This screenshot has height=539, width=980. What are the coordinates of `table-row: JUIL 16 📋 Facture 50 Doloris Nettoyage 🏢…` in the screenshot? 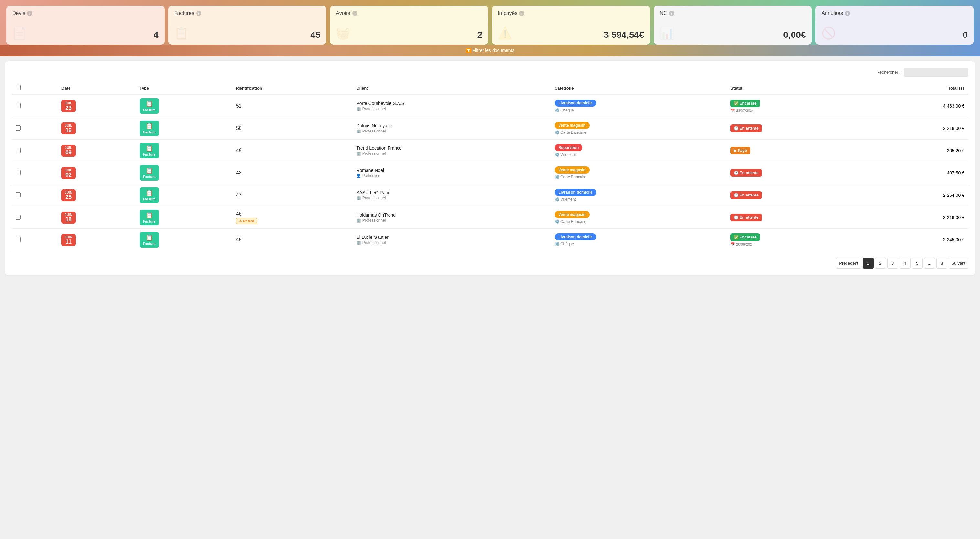 It's located at (490, 129).